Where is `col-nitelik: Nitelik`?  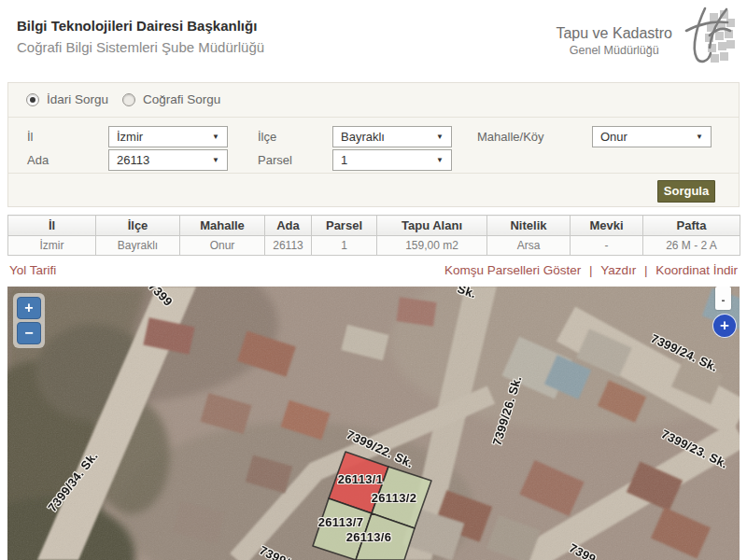
col-nitelik: Nitelik is located at coordinates (529, 226).